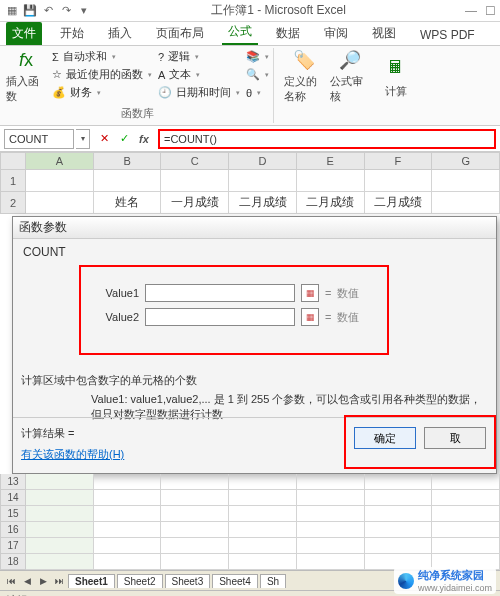 Image resolution: width=500 pixels, height=596 pixels. I want to click on col-header-d: D, so click(263, 161).